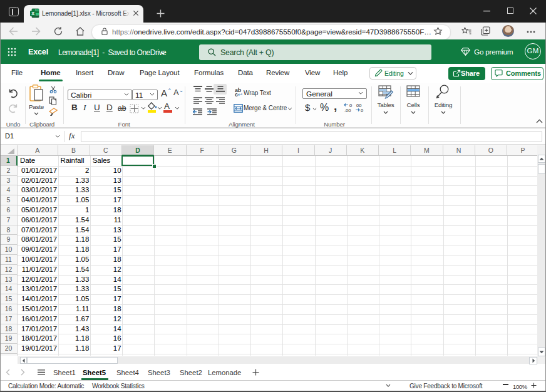  What do you see at coordinates (33, 13) in the screenshot?
I see `svg-text: x` at bounding box center [33, 13].